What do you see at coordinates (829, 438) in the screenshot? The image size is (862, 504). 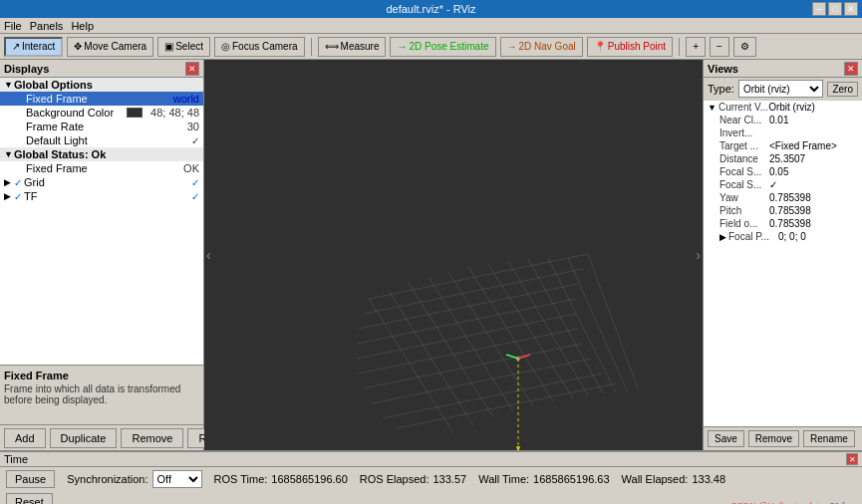 I see `views-rename-button: Rename` at bounding box center [829, 438].